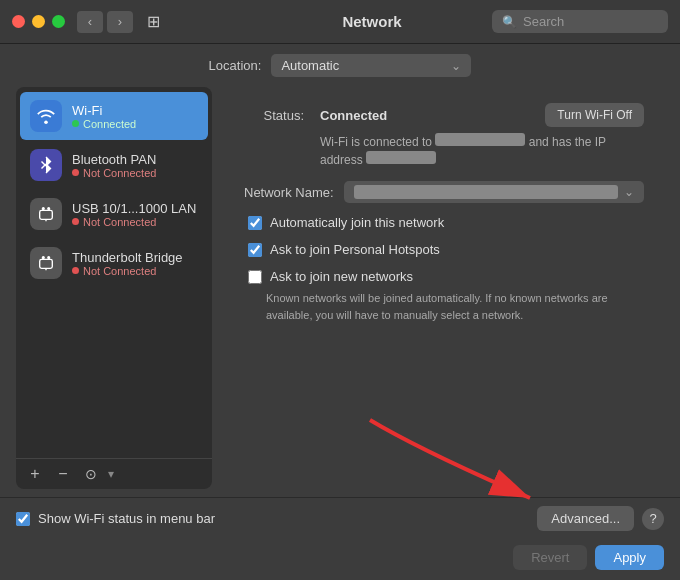 This screenshot has width=680, height=580. What do you see at coordinates (38, 22) in the screenshot?
I see `minimize-button` at bounding box center [38, 22].